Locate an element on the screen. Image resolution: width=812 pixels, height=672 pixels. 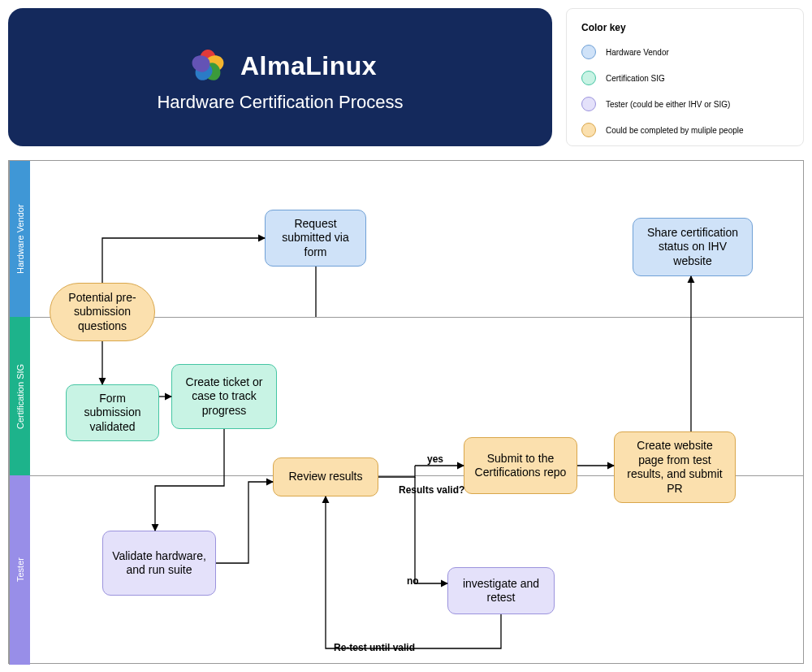
legend-label: Certification SIG is located at coordinates (635, 78).